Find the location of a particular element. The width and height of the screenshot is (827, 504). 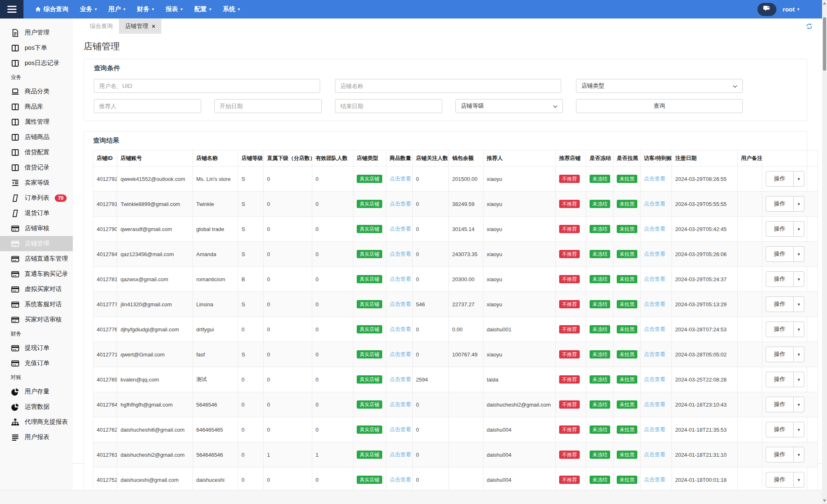

sidebar-item: 卖家等级 is located at coordinates (36, 183).